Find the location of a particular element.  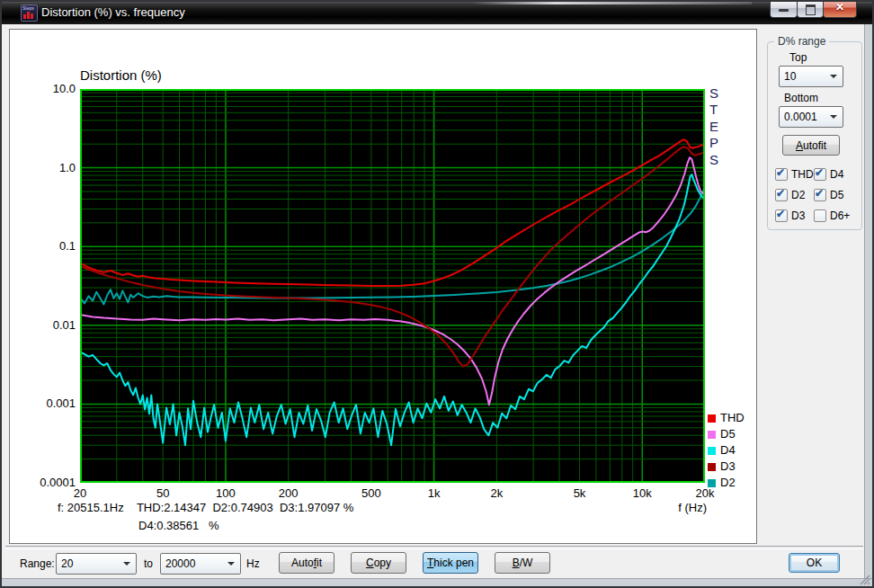

bottom-range-value: 0.0001 is located at coordinates (800, 117).